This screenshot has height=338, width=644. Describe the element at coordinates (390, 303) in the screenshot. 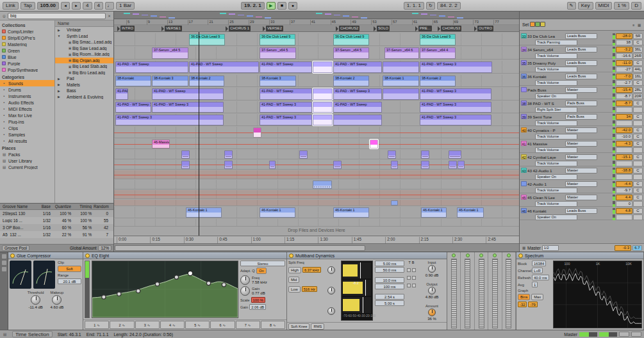

I see `release-value: 5.00 s` at that location.